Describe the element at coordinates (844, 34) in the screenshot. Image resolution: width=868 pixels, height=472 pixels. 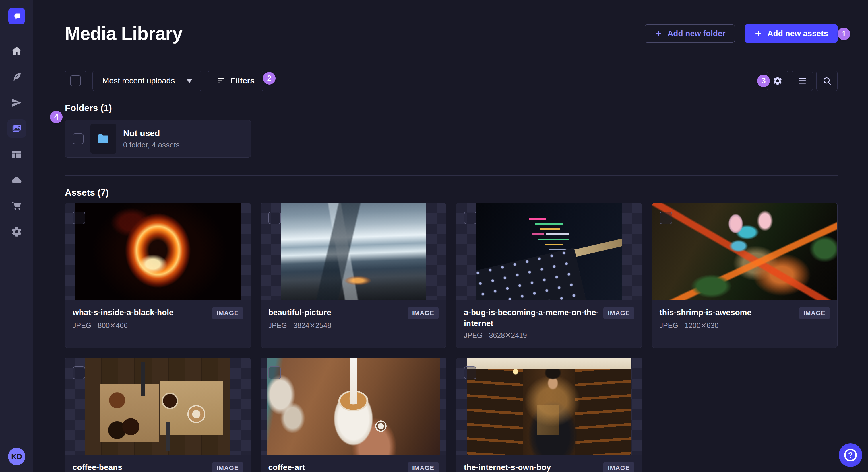
I see `annotation-badge-1: 1` at that location.